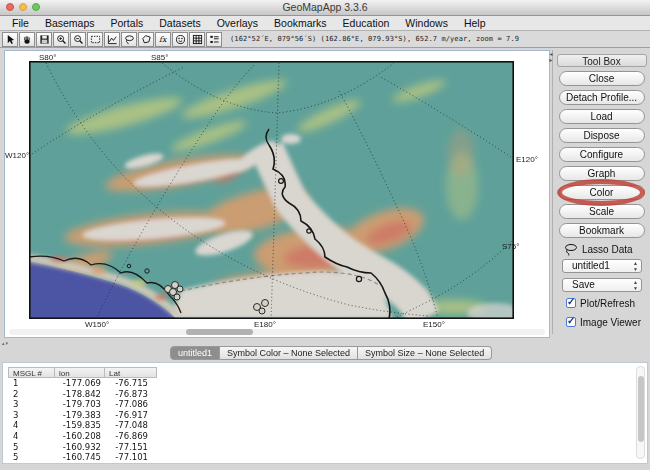 The height and width of the screenshot is (470, 650). What do you see at coordinates (44, 40) in the screenshot?
I see `save-tool-button` at bounding box center [44, 40].